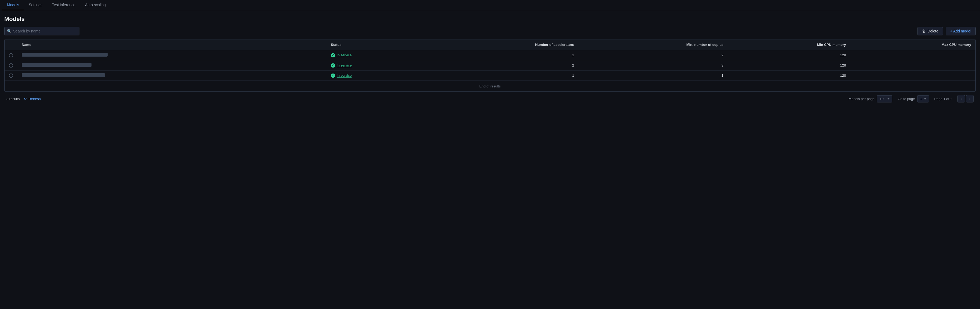 The height and width of the screenshot is (309, 980). Describe the element at coordinates (490, 76) in the screenshot. I see `table-row: In service11128` at that location.